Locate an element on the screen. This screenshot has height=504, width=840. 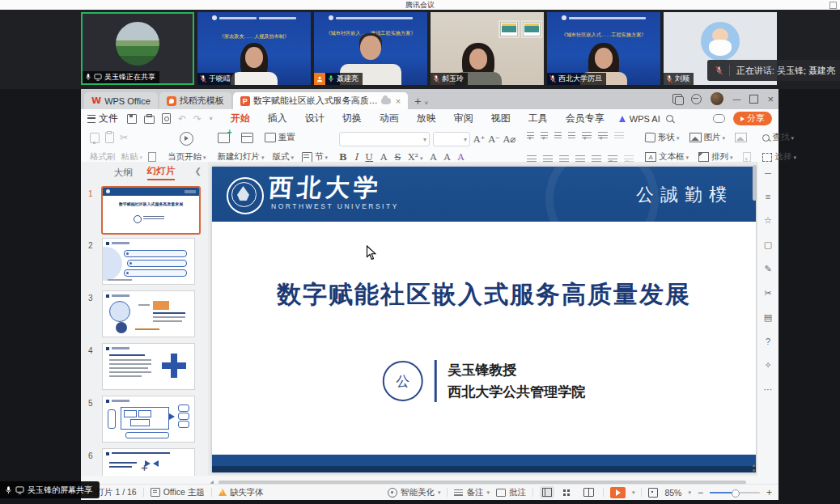
properties-icon: ≡ is located at coordinates (768, 197).